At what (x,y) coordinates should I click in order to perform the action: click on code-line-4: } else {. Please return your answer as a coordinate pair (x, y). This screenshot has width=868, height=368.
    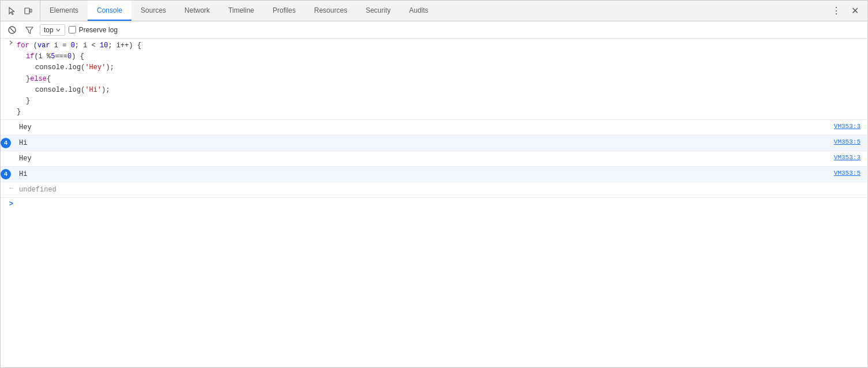
    Looking at the image, I should click on (25, 80).